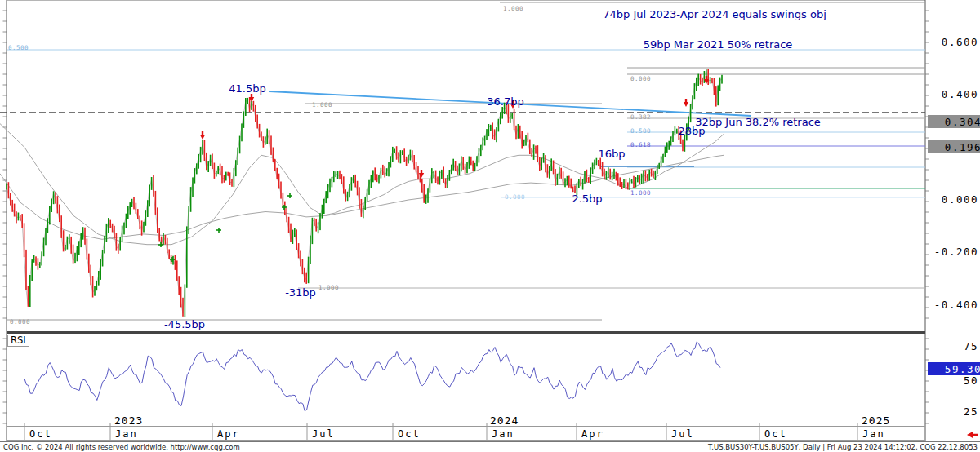 The height and width of the screenshot is (452, 980). What do you see at coordinates (611, 153) in the screenshot?
I see `price-annotation: 16bp` at bounding box center [611, 153].